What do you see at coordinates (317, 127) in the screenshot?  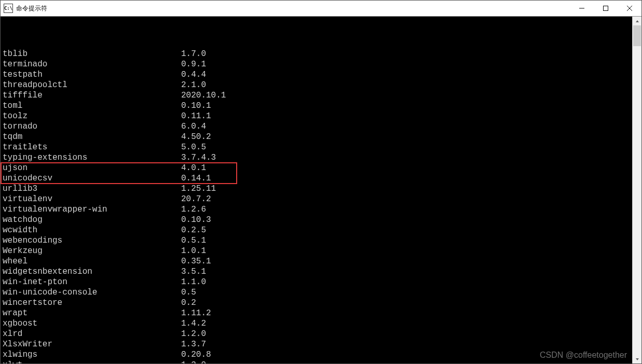 I see `package-row: tornado6.0.4` at bounding box center [317, 127].